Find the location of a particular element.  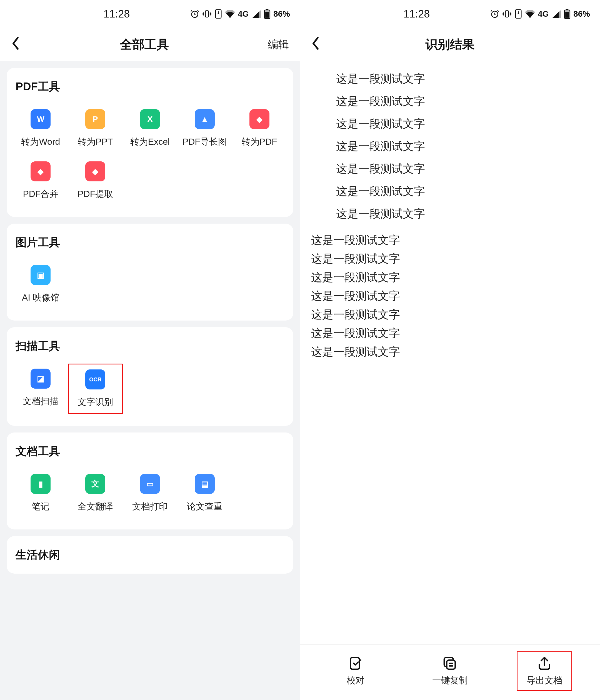

ppt-icon: P is located at coordinates (95, 119).